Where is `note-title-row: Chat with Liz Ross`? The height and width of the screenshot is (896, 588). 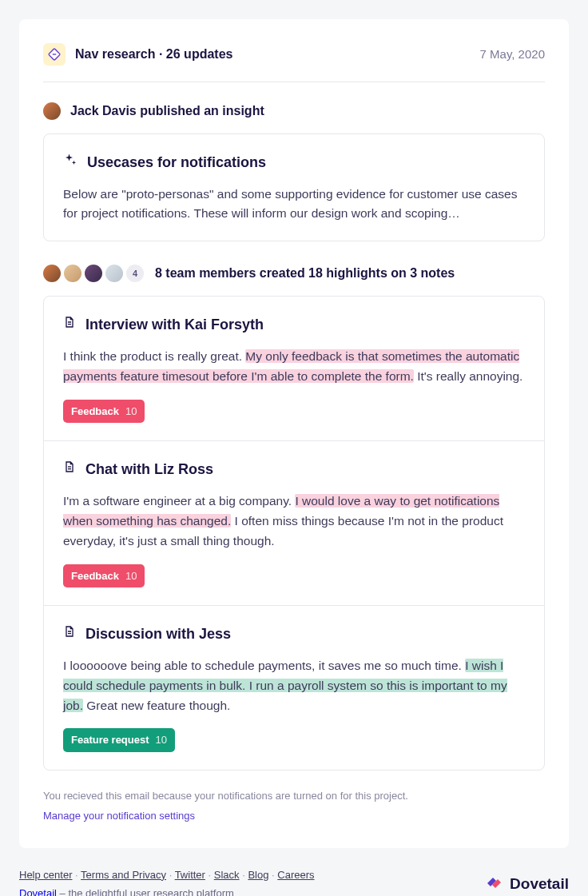 note-title-row: Chat with Liz Ross is located at coordinates (294, 470).